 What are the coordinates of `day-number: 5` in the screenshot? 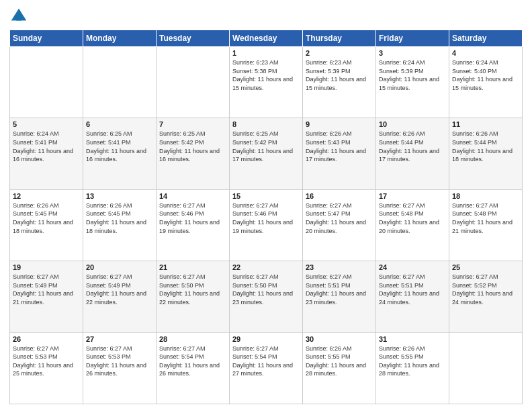 It's located at (46, 124).